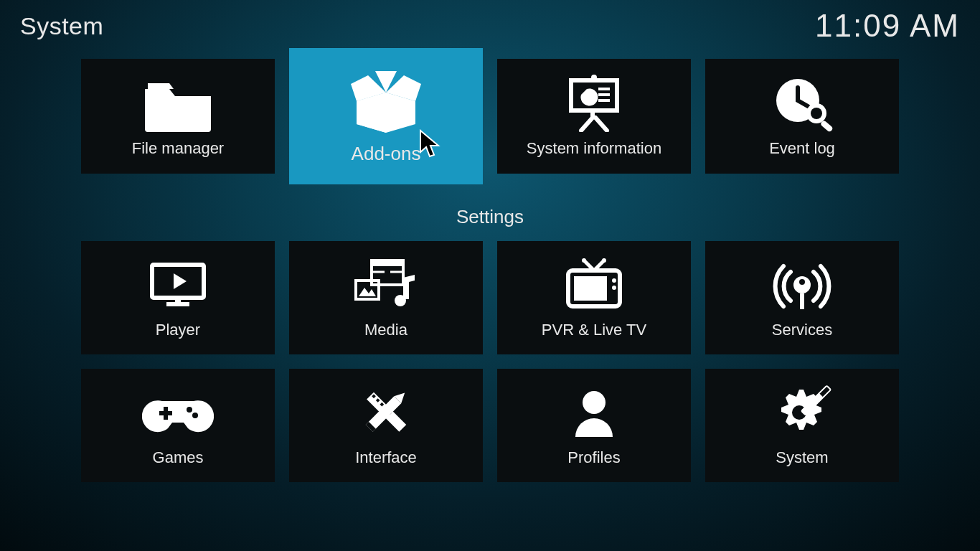 The width and height of the screenshot is (980, 551). What do you see at coordinates (386, 154) in the screenshot?
I see `tile-label: Add-ons` at bounding box center [386, 154].